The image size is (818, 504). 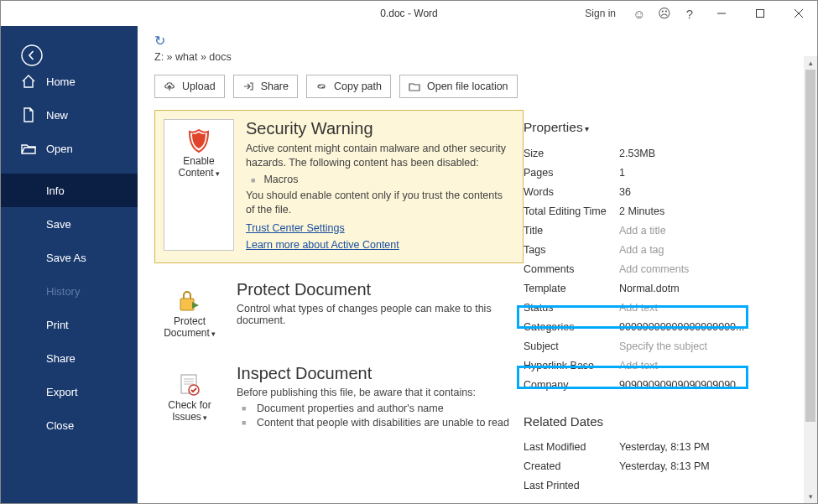 I want to click on nav-saveas-label: Save As, so click(x=66, y=258).